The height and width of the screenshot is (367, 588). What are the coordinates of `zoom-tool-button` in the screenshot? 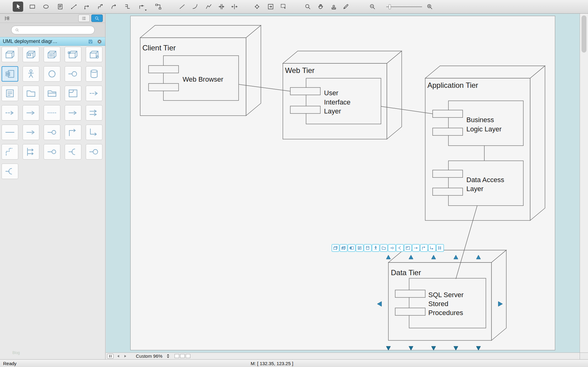 It's located at (308, 7).